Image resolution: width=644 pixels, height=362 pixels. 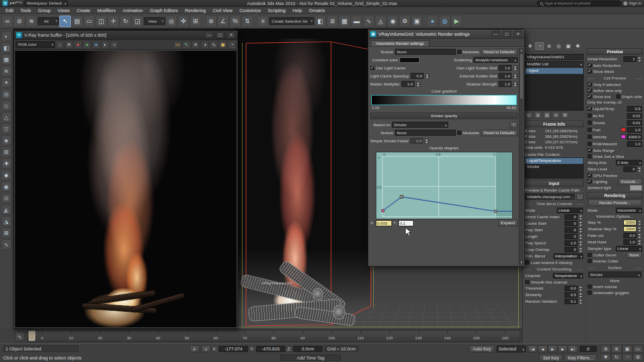 I want to click on rendered-frame-window-icon: ▣, so click(x=417, y=21).